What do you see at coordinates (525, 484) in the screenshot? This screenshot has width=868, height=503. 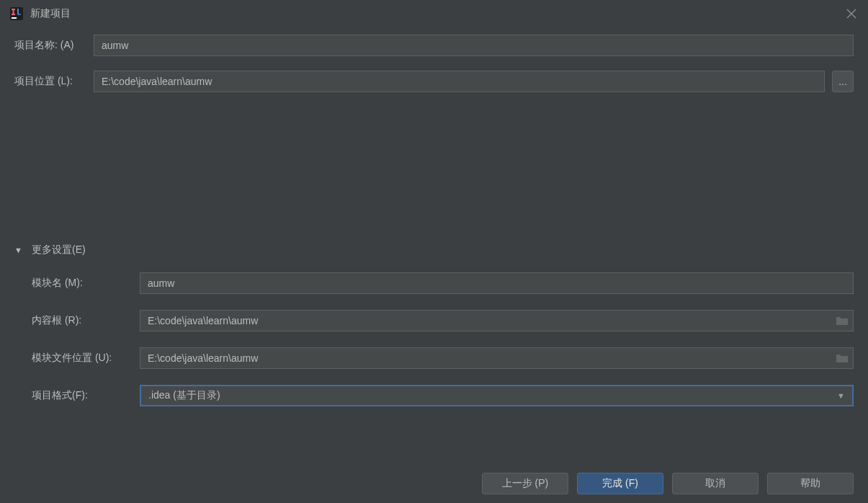 I see `previous-button: 上一步 (P)` at bounding box center [525, 484].